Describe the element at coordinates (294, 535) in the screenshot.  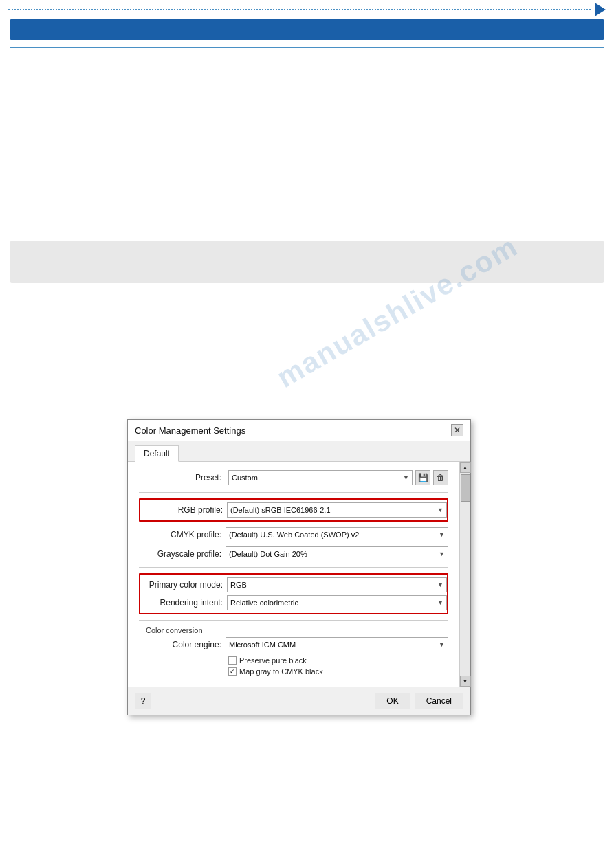
I see `cmyk-profile-value: (Default) U.S. Web Coated (SWOP) v2` at that location.